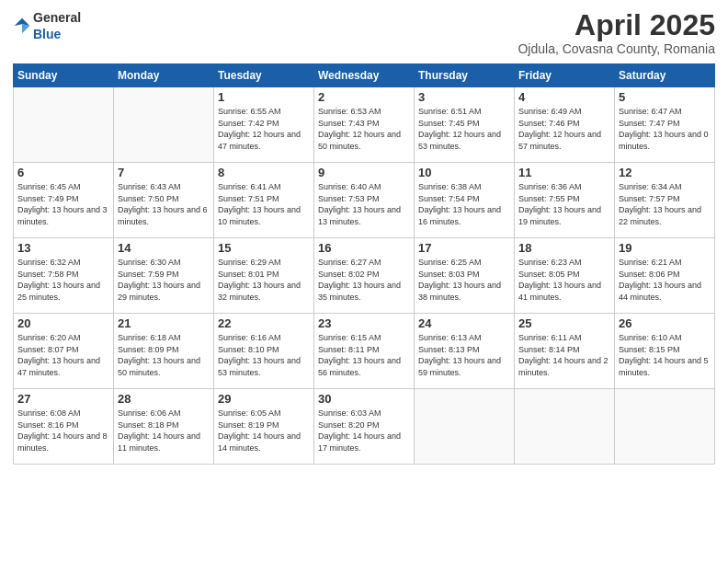 This screenshot has height=563, width=728. What do you see at coordinates (265, 427) in the screenshot?
I see `calendar-cell: 29Sunrise: 6:05 AMSunset: 8:19 PMDayligh…` at bounding box center [265, 427].